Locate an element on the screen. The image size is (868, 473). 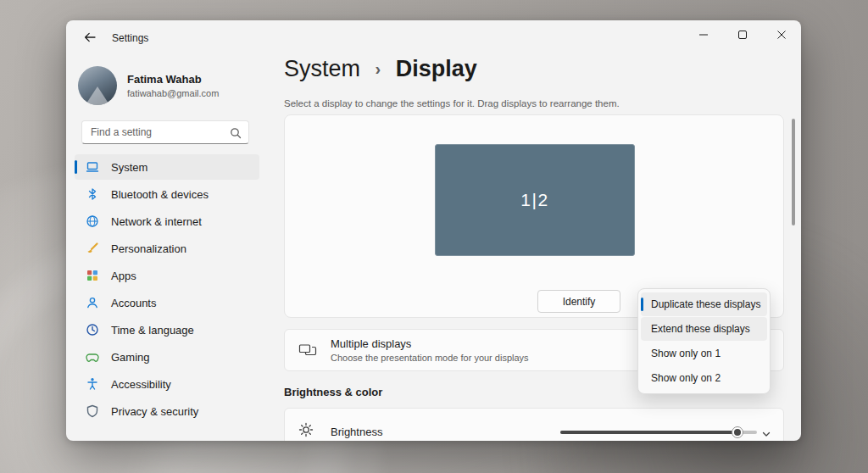
vertical-scrollbar-thumb is located at coordinates (793, 172).